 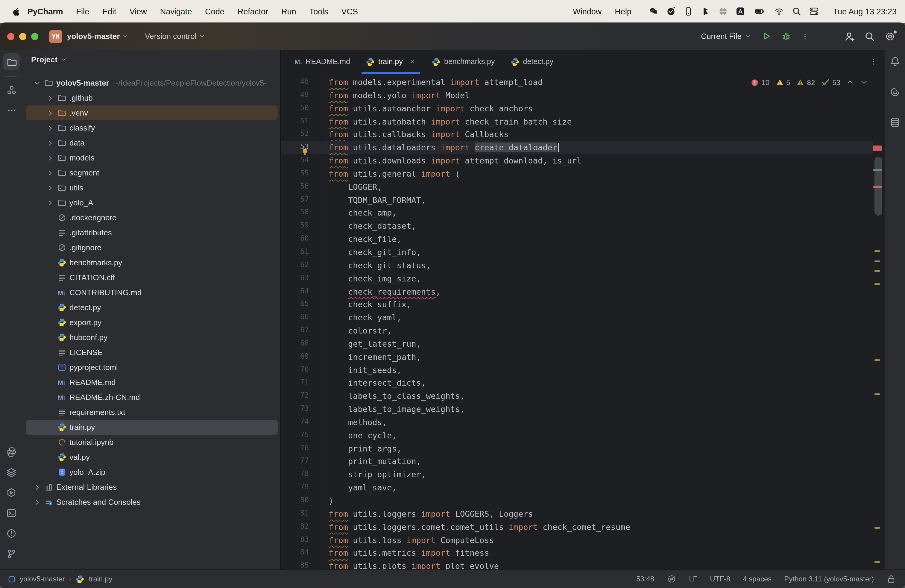 What do you see at coordinates (809, 82) in the screenshot?
I see `inspections-widget: 10 5 82 53` at bounding box center [809, 82].